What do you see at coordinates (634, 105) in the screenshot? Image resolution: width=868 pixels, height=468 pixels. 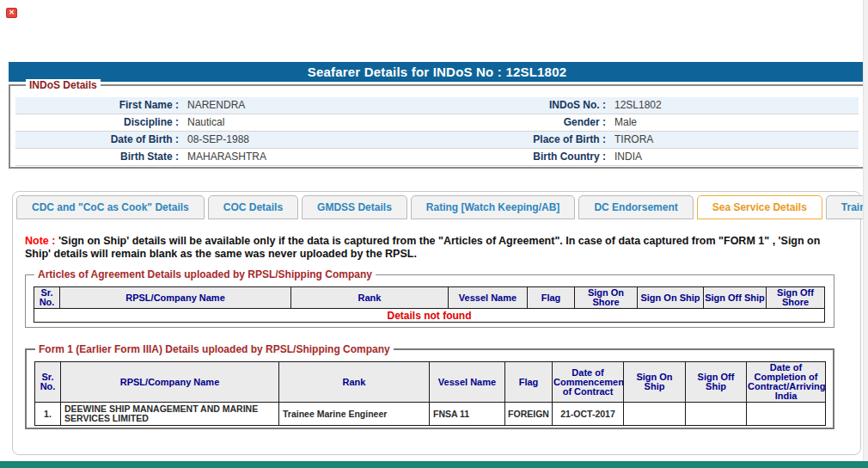 I see `indos-no-value: 12SL1802` at bounding box center [634, 105].